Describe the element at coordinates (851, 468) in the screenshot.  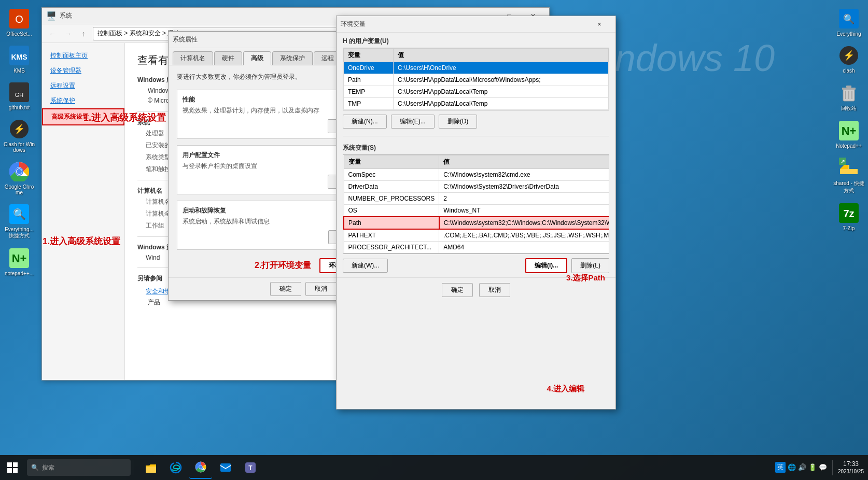
I see `tray-datetime: 17:33 2023/10/25` at that location.